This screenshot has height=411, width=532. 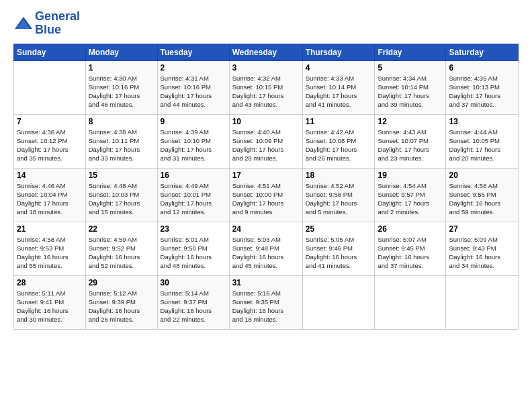 I want to click on day-number: 18, so click(x=339, y=175).